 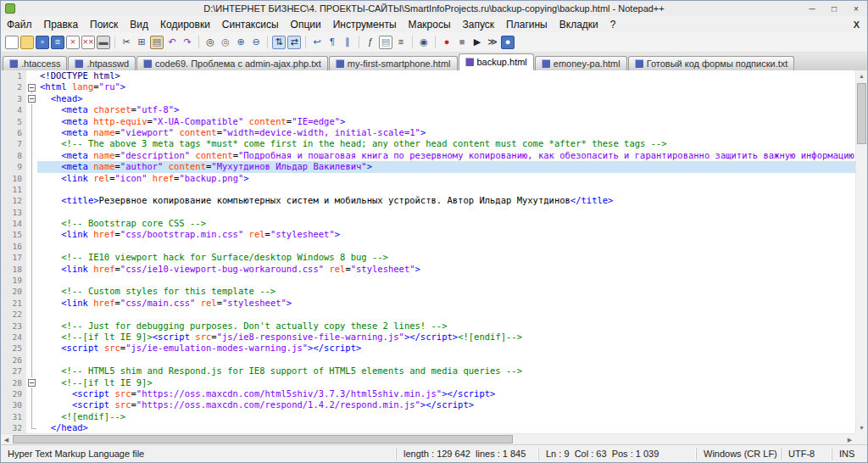 I want to click on code-text: <script src="https://oss.maxcdn.com/resp…, so click(x=446, y=405).